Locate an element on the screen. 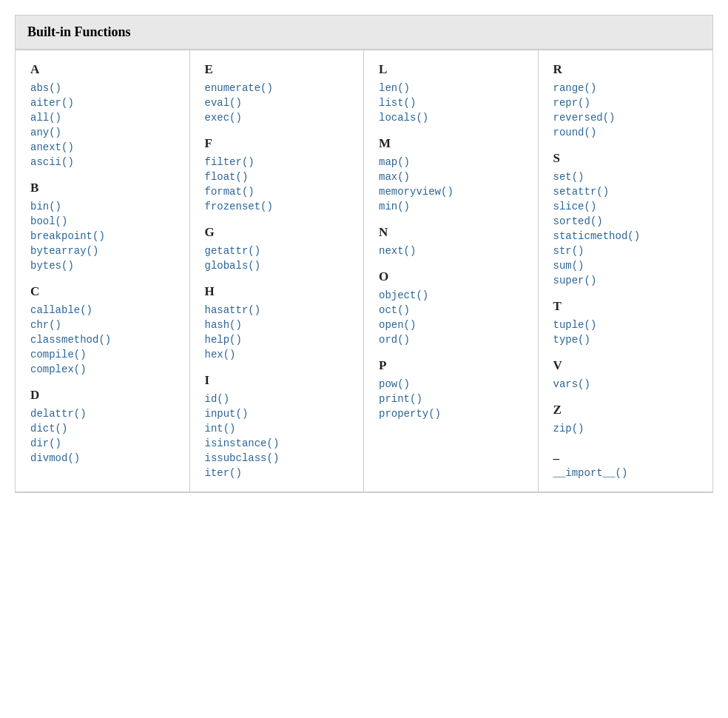  function-link: bool() is located at coordinates (49, 221).